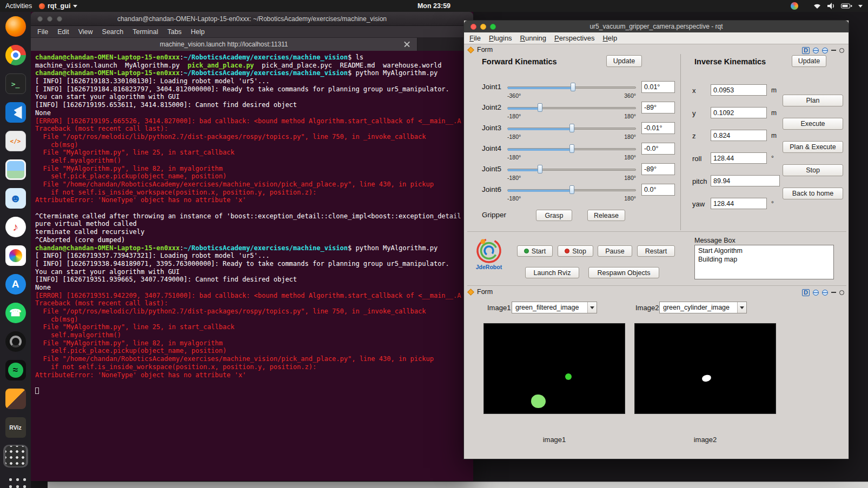 Image resolution: width=868 pixels, height=488 pixels. I want to click on rqt-menu-file: File, so click(475, 38).